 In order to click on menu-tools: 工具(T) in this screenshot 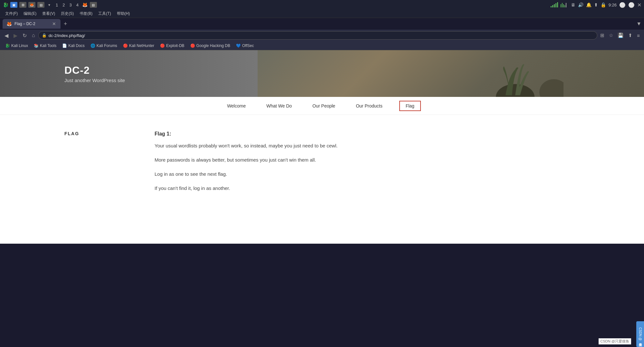, I will do `click(104, 14)`.